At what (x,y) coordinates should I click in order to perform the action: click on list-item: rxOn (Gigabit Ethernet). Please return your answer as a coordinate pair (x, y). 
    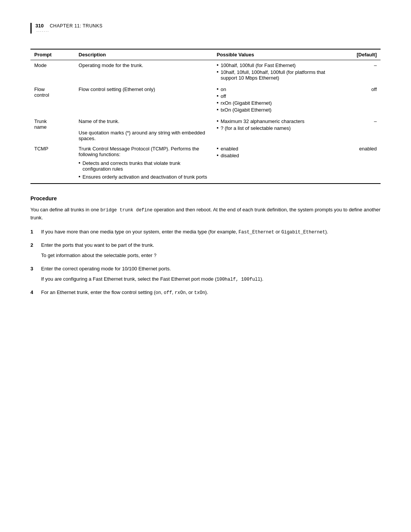
    Looking at the image, I should click on (277, 103).